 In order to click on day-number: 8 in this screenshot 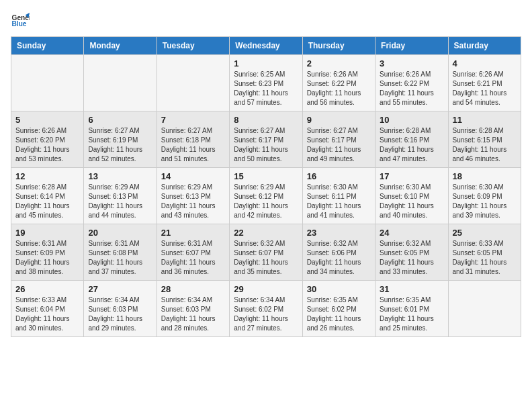, I will do `click(266, 120)`.